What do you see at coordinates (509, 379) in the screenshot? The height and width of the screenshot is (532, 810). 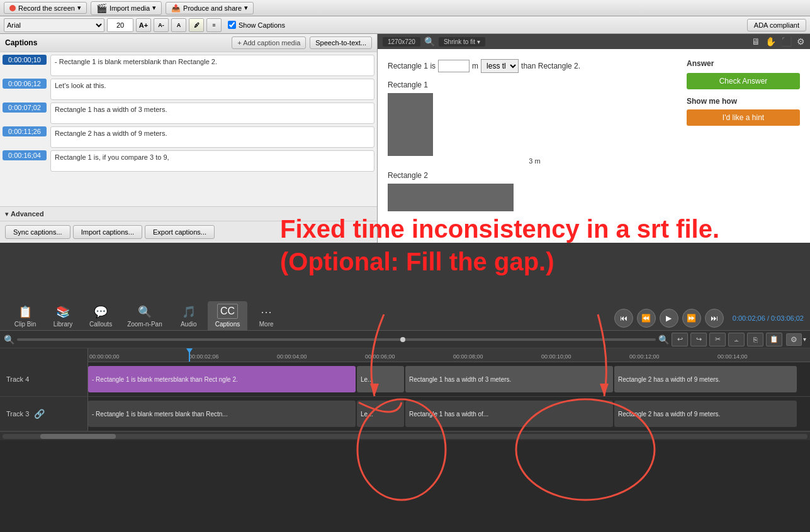 I see `track-clip: Rectangle 1 has a width of 3 meters.` at bounding box center [509, 379].